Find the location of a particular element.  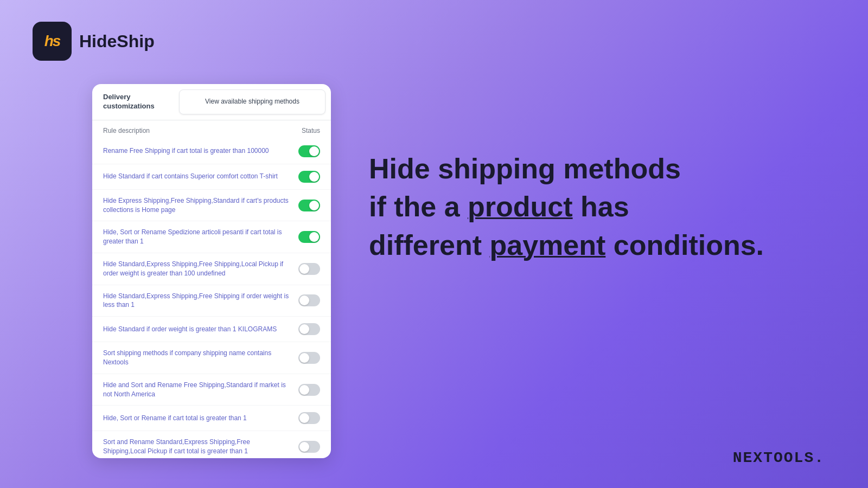

rule-text: Hide, Sort or Rename Spedizione articoli… is located at coordinates (201, 237).